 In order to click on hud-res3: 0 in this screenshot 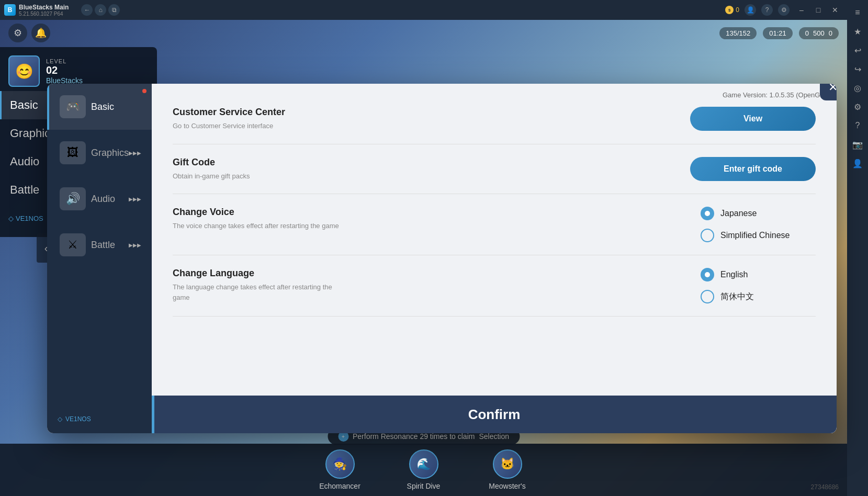, I will do `click(831, 33)`.